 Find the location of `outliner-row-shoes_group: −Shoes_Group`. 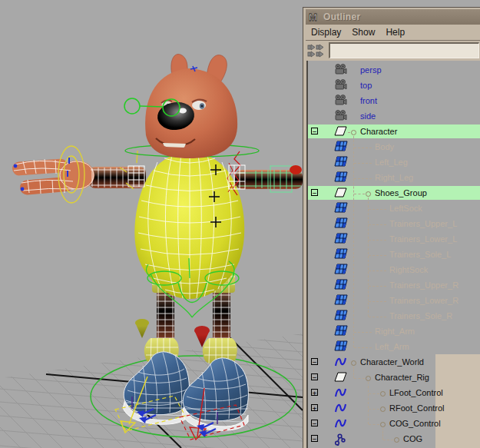

outliner-row-shoes_group: −Shoes_Group is located at coordinates (394, 193).